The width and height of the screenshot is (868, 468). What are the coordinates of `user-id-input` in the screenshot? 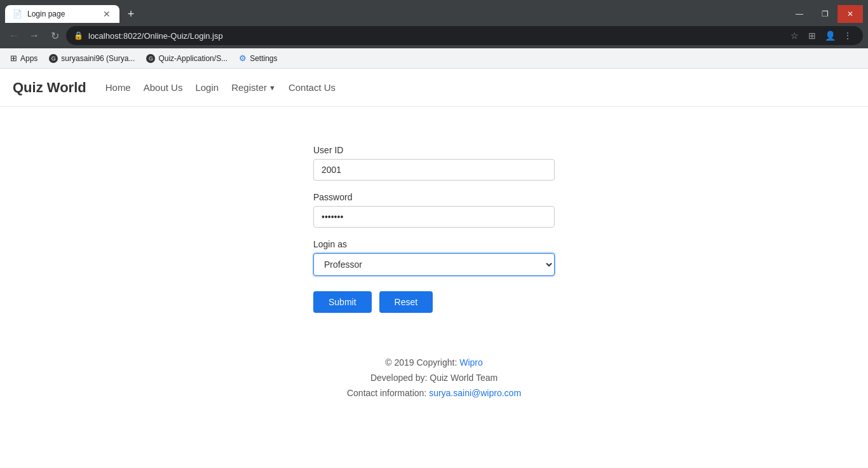 It's located at (434, 170).